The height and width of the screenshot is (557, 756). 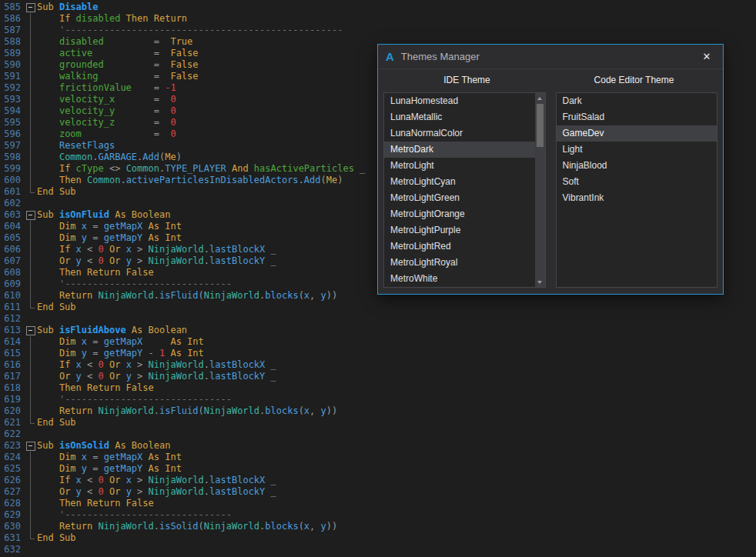 What do you see at coordinates (157, 262) in the screenshot?
I see `code-text: Or y < 0 Or y > NinjaWorld.lastBlockY _` at bounding box center [157, 262].